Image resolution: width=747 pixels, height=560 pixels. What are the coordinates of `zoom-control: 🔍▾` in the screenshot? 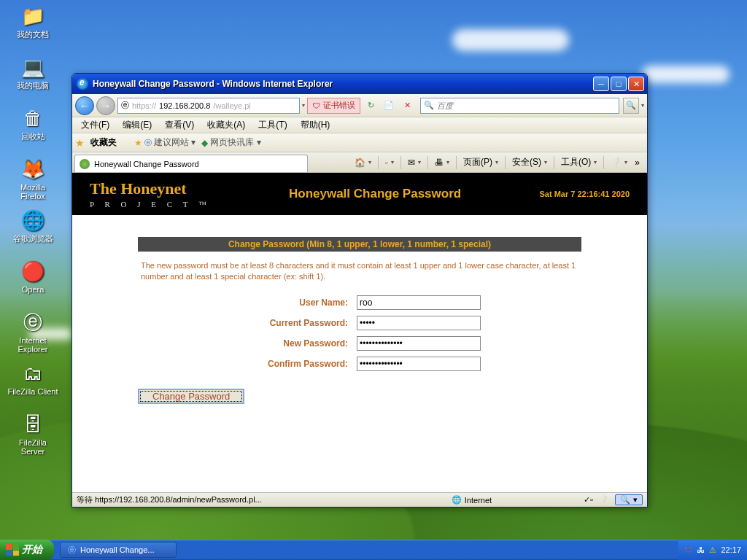 It's located at (629, 500).